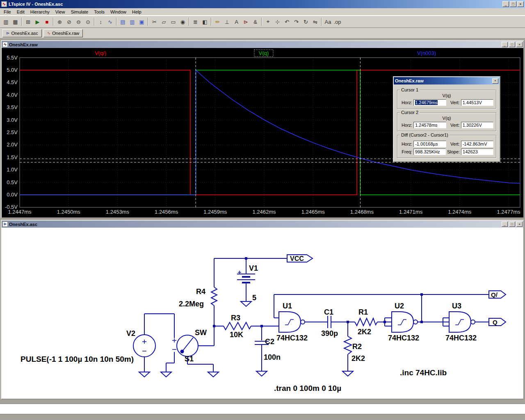  What do you see at coordinates (292, 338) in the screenshot?
I see `label-u1-value: 74HC132` at bounding box center [292, 338].